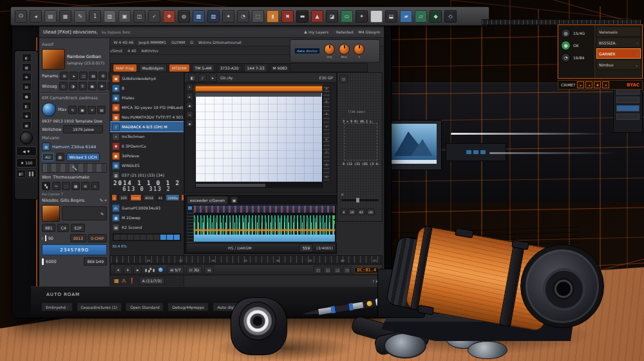 The width and height of the screenshot is (644, 361). I want to click on waveform-display, so click(261, 224).